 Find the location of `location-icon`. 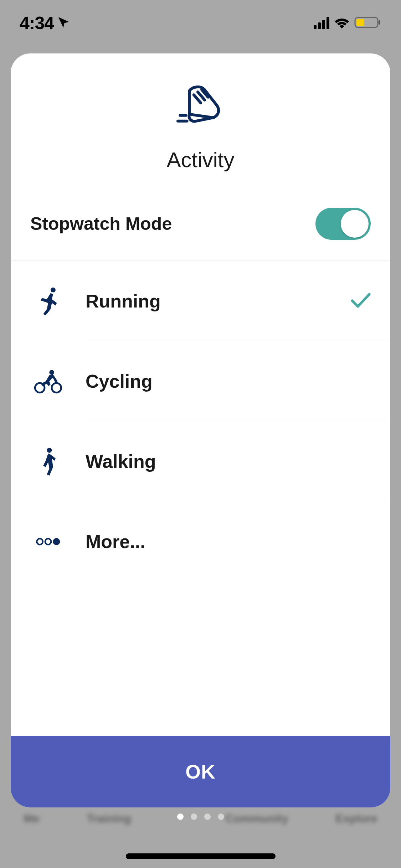

location-icon is located at coordinates (64, 23).